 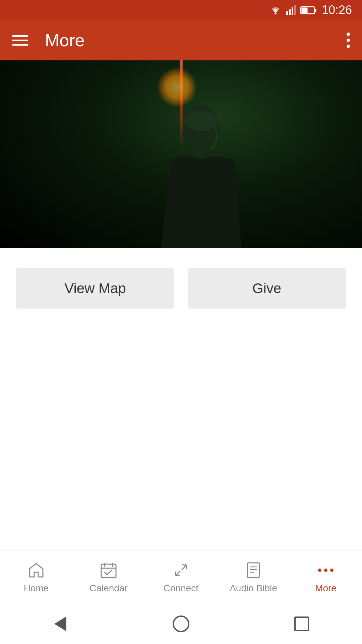 What do you see at coordinates (196, 40) in the screenshot?
I see `page-title: More` at bounding box center [196, 40].